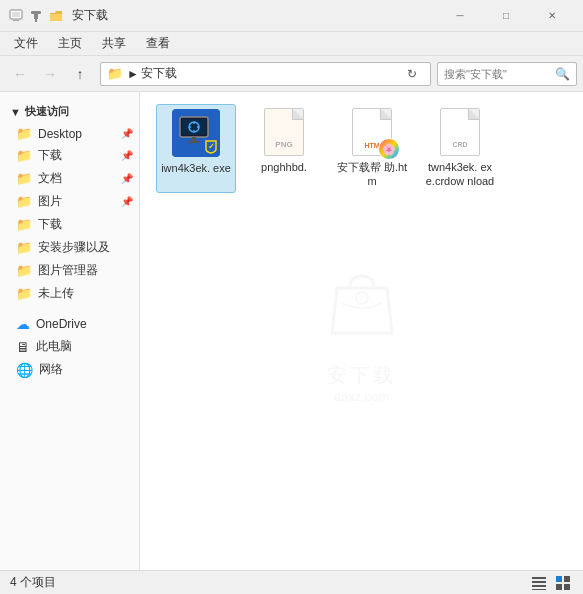  Describe the element at coordinates (26, 44) in the screenshot. I see `menu-file: 文件` at that location.